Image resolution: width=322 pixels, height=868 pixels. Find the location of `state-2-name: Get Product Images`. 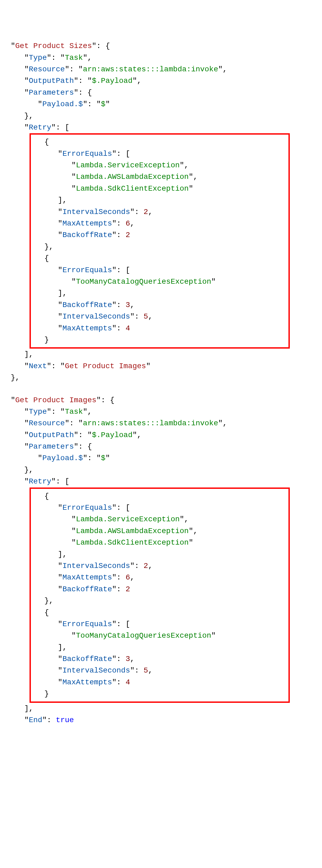

state-2-name: Get Product Images is located at coordinates (56, 400).